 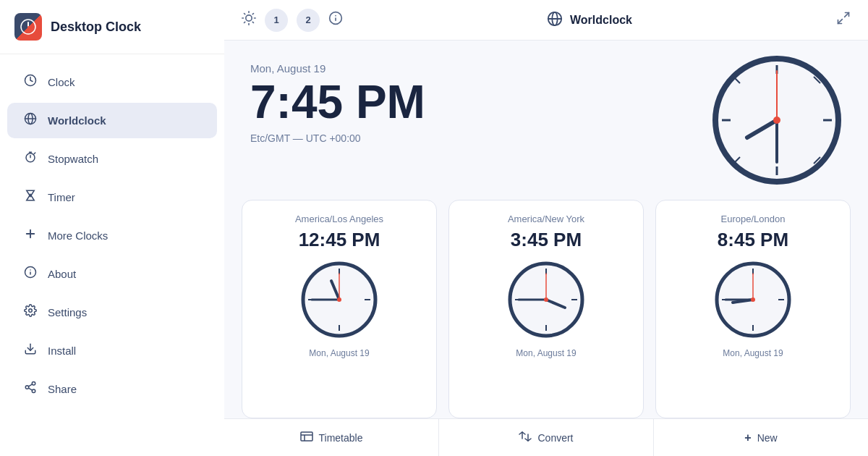 What do you see at coordinates (307, 437) in the screenshot?
I see `timetable-icon` at bounding box center [307, 437].